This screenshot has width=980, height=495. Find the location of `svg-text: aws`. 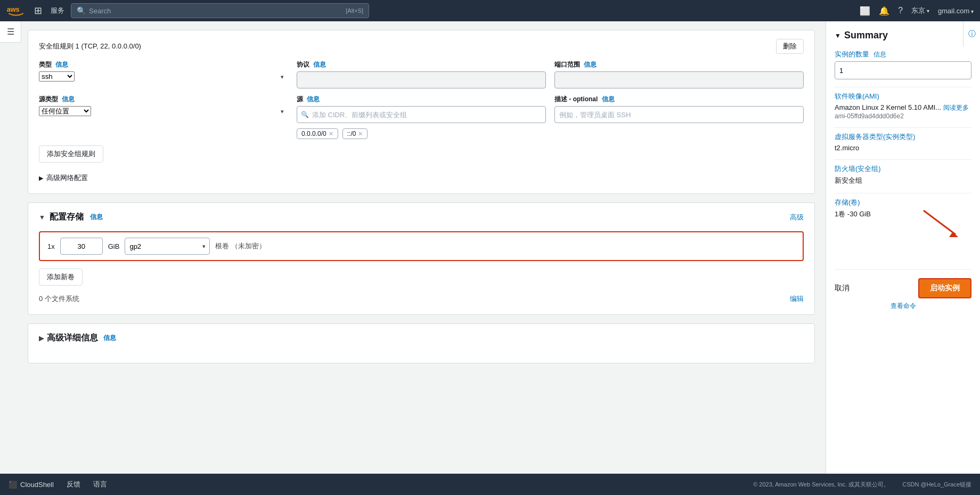

svg-text: aws is located at coordinates (13, 10).